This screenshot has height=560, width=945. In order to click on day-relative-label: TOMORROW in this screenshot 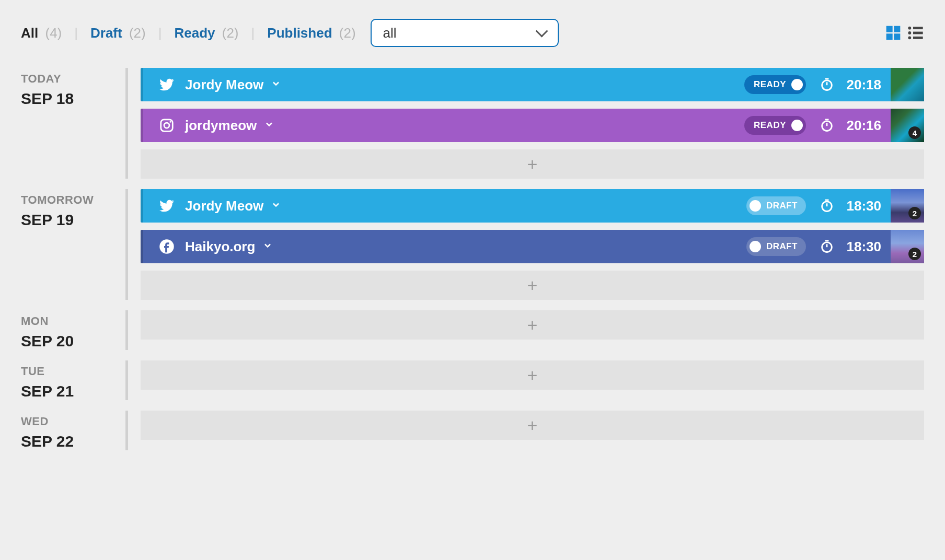, I will do `click(73, 200)`.